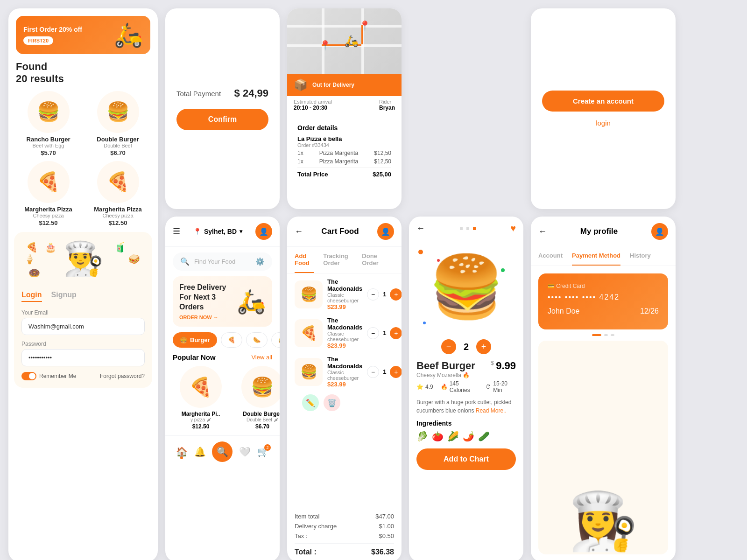 The image size is (747, 560). I want to click on detail-header-dots, so click(468, 229).